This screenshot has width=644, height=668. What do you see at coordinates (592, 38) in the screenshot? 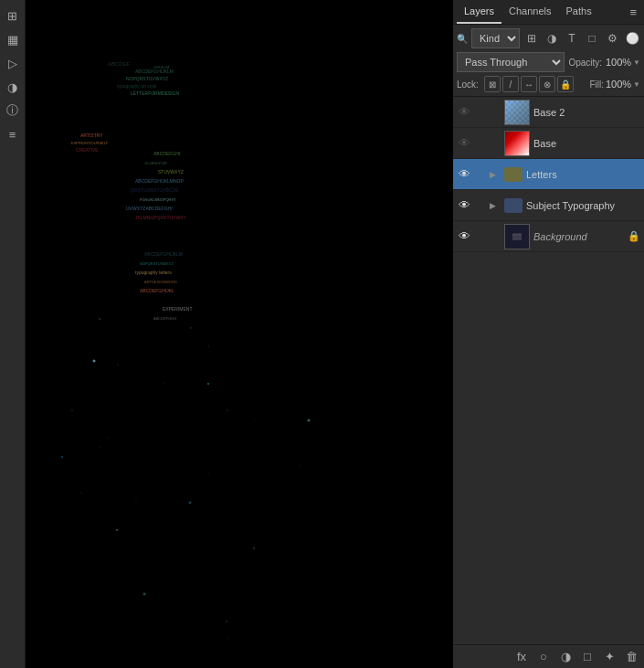
I see `shape-filter-btn: □` at bounding box center [592, 38].